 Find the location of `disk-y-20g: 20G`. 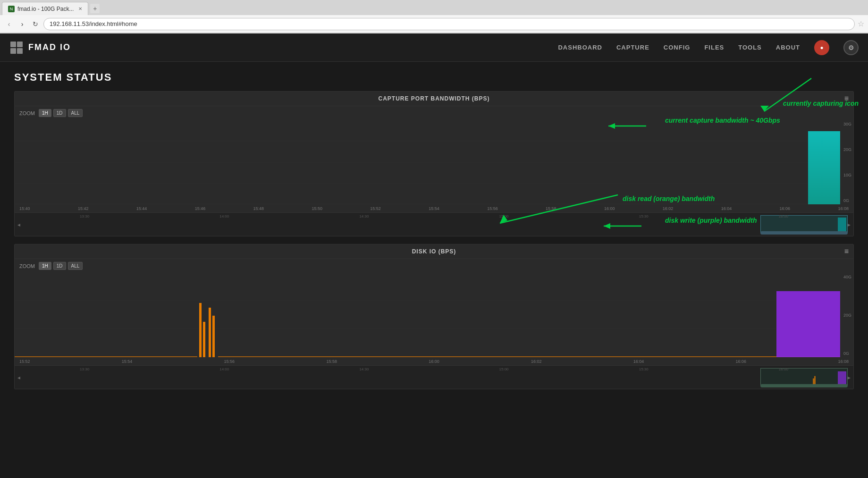

disk-y-20g: 20G is located at coordinates (848, 315).